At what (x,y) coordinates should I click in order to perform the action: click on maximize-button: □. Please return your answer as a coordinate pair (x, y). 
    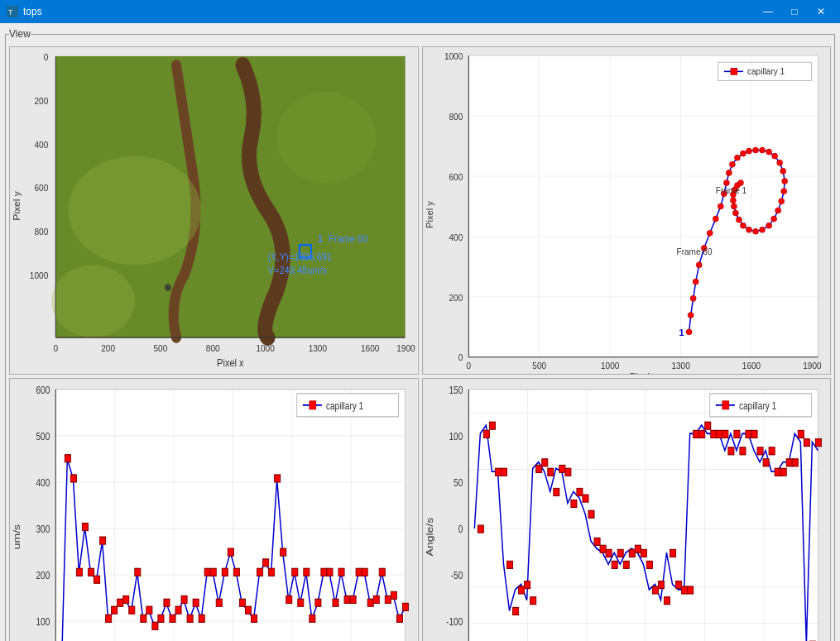
    Looking at the image, I should click on (794, 12).